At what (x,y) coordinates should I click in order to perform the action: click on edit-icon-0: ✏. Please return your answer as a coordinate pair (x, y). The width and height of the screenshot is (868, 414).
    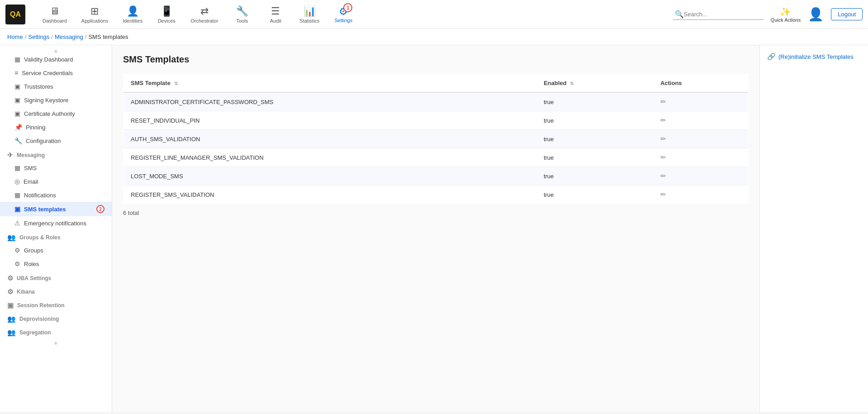
    Looking at the image, I should click on (663, 101).